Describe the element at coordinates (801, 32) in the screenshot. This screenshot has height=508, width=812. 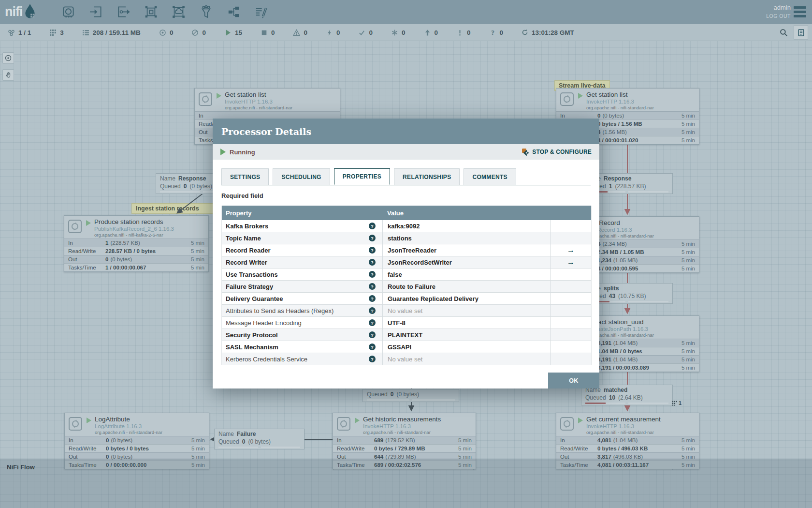
I see `operate-panel-button` at that location.